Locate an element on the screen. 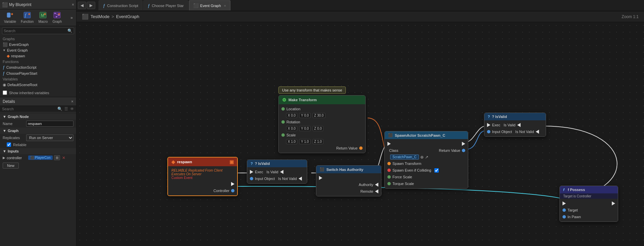  tree-item-default-scene-root: ◉ DefaultSceneRoot is located at coordinates (38, 85).